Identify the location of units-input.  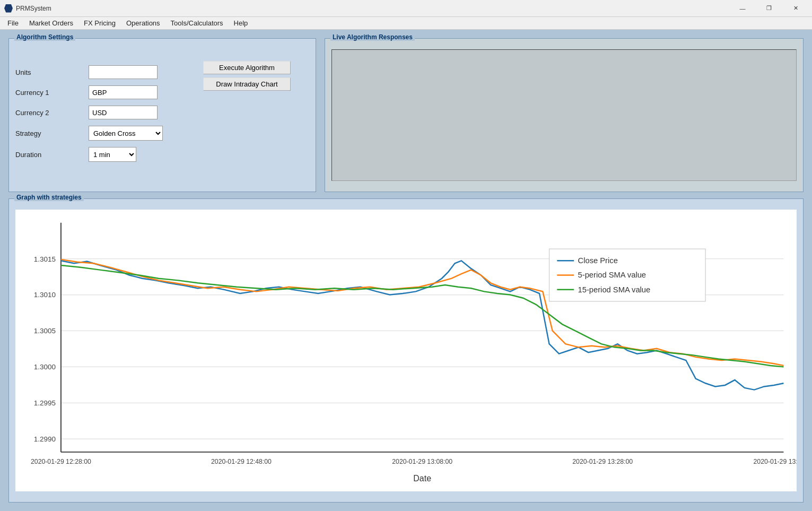
(123, 72).